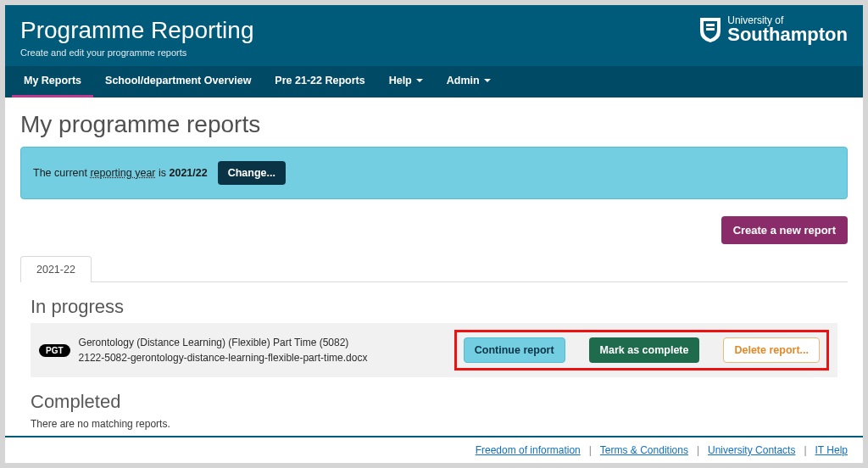 Image resolution: width=868 pixels, height=468 pixels. What do you see at coordinates (434, 125) in the screenshot?
I see `page-title: My programme reports` at bounding box center [434, 125].